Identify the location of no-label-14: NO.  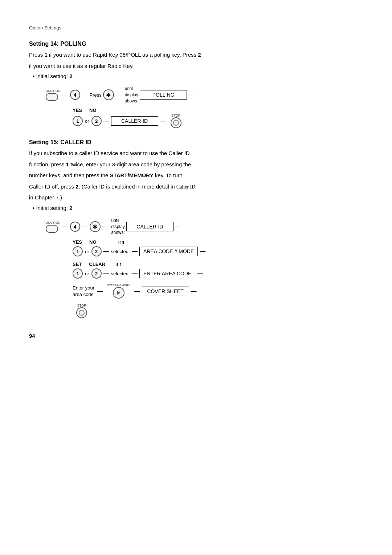
(93, 110).